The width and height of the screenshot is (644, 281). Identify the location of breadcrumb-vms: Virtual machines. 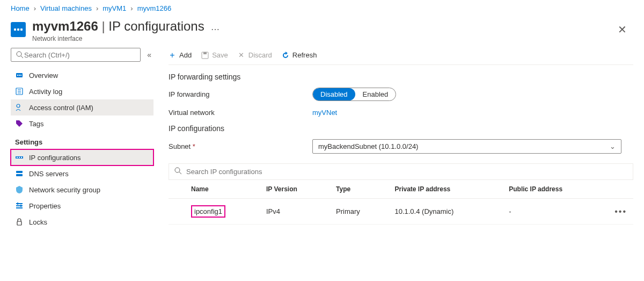
(66, 9).